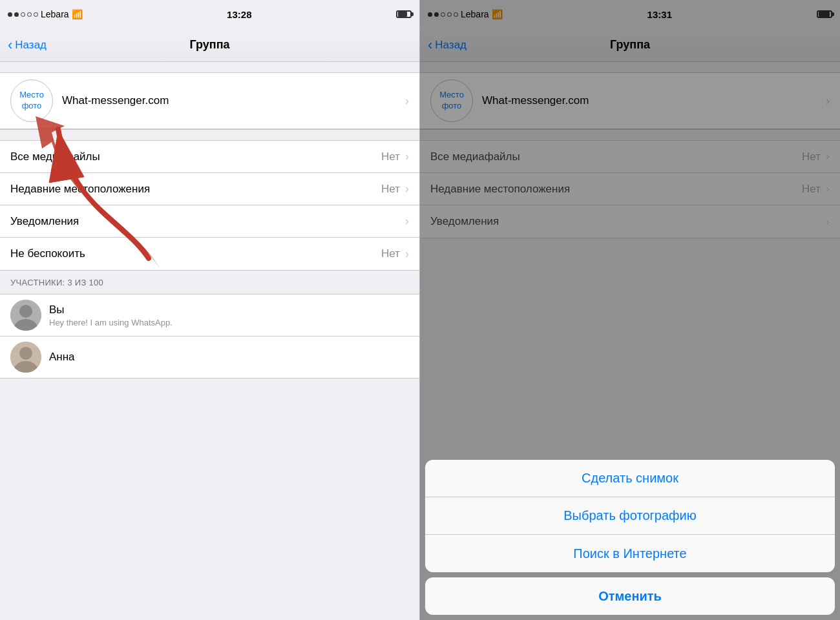  Describe the element at coordinates (390, 254) in the screenshot. I see `dnd-value: Нет` at that location.